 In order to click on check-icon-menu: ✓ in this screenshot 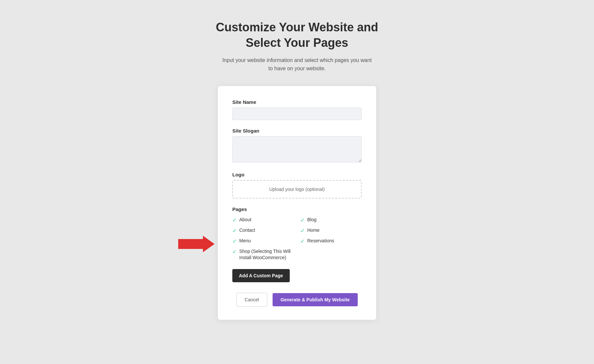, I will do `click(234, 241)`.